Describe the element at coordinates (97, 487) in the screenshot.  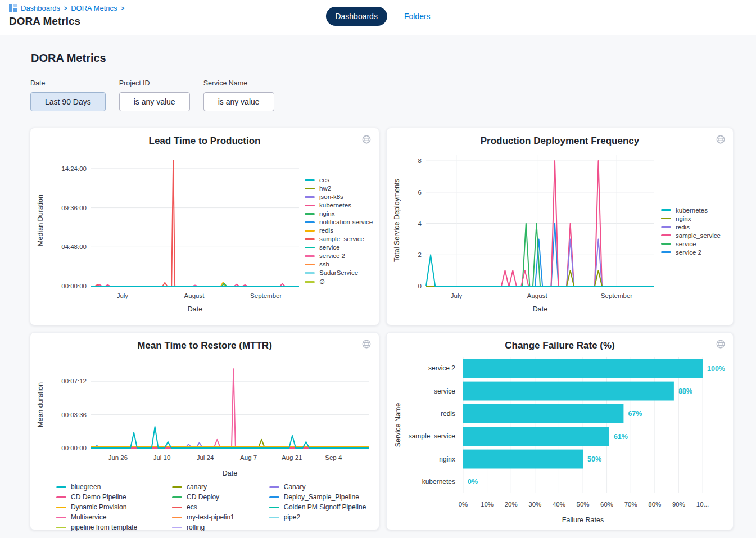
I see `legend-item: bluegreen` at that location.